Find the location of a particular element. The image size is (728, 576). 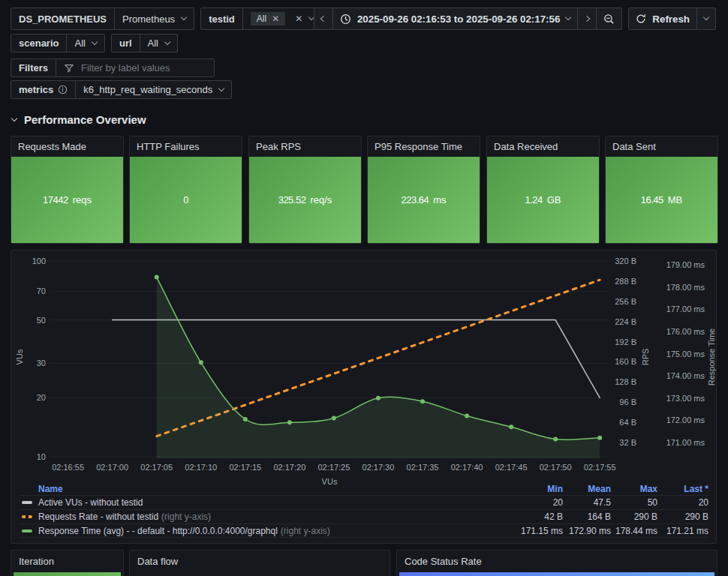

panel-title: Iteration is located at coordinates (68, 561).